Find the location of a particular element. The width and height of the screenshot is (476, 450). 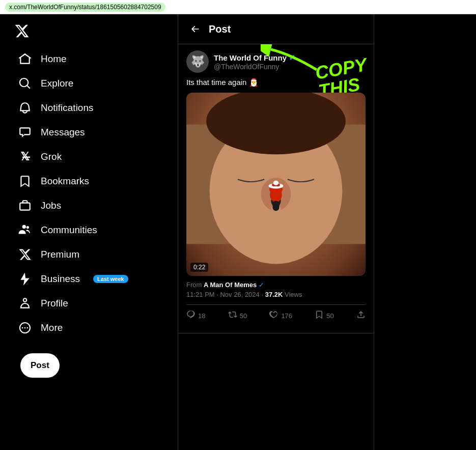

sidebar-item-premium: Premium is located at coordinates (89, 255).